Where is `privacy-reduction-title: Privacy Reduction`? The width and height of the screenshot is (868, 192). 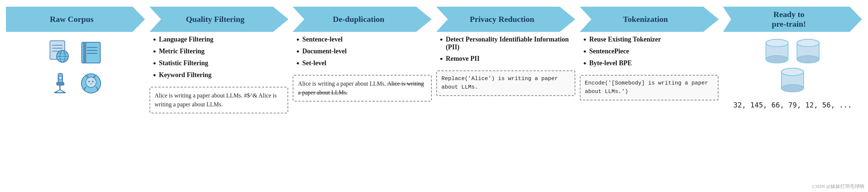
privacy-reduction-title: Privacy Reduction is located at coordinates (506, 19).